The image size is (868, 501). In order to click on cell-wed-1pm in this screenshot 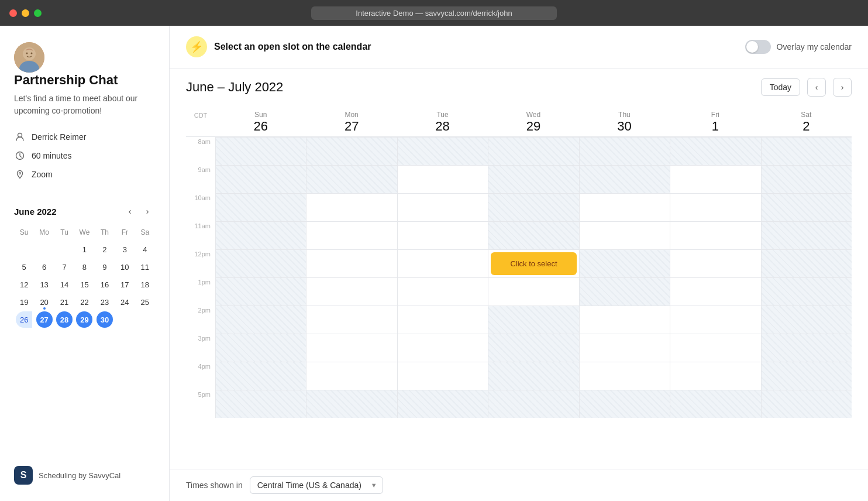, I will do `click(533, 291)`.